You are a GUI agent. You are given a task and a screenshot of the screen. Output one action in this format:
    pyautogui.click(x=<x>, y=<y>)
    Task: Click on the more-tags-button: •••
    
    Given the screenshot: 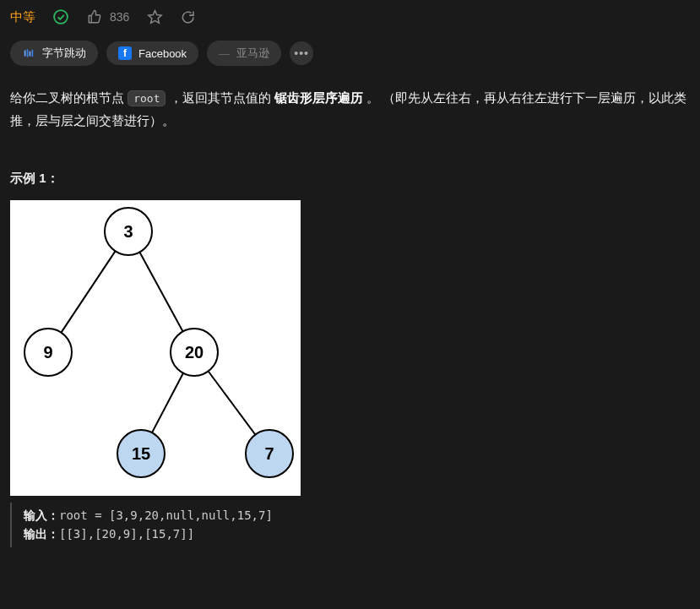 What is the action you would take?
    pyautogui.click(x=301, y=53)
    